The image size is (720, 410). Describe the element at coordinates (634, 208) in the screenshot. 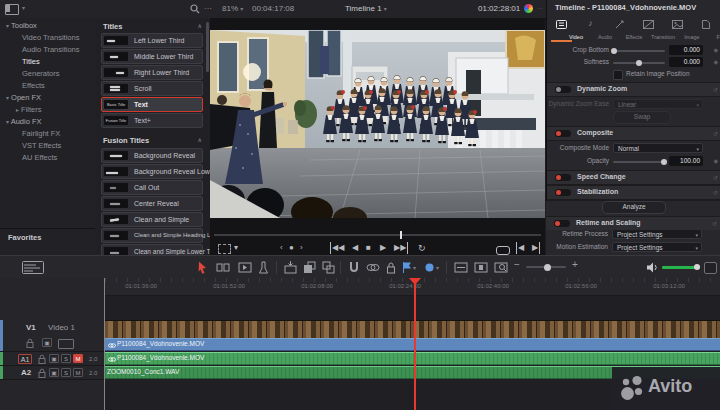

I see `analyze-button: Analyze` at that location.